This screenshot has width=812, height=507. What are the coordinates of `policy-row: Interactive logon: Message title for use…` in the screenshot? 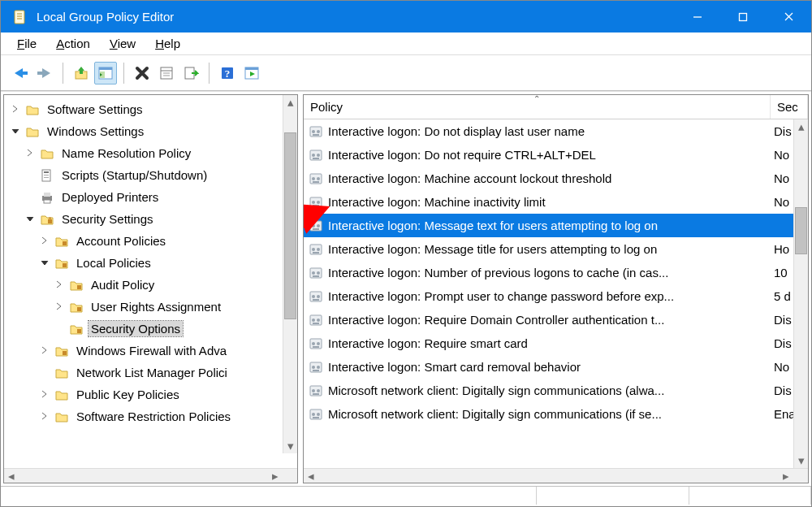 It's located at (555, 249).